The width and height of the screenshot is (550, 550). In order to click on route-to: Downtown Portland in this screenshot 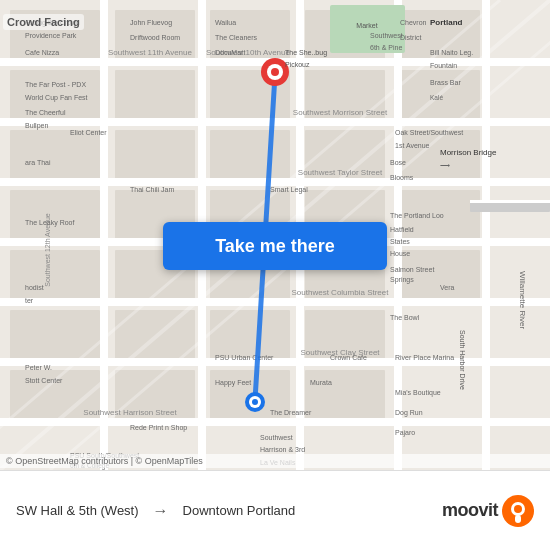, I will do `click(240, 510)`.